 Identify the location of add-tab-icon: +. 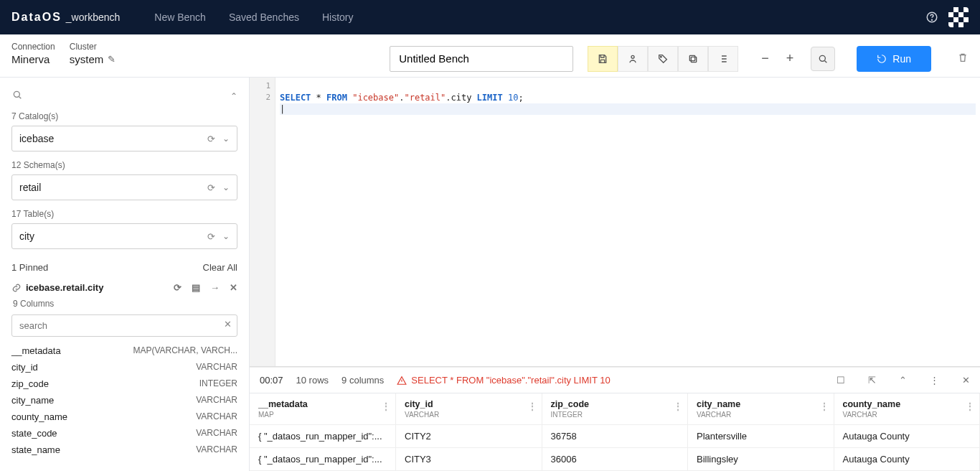
(791, 59).